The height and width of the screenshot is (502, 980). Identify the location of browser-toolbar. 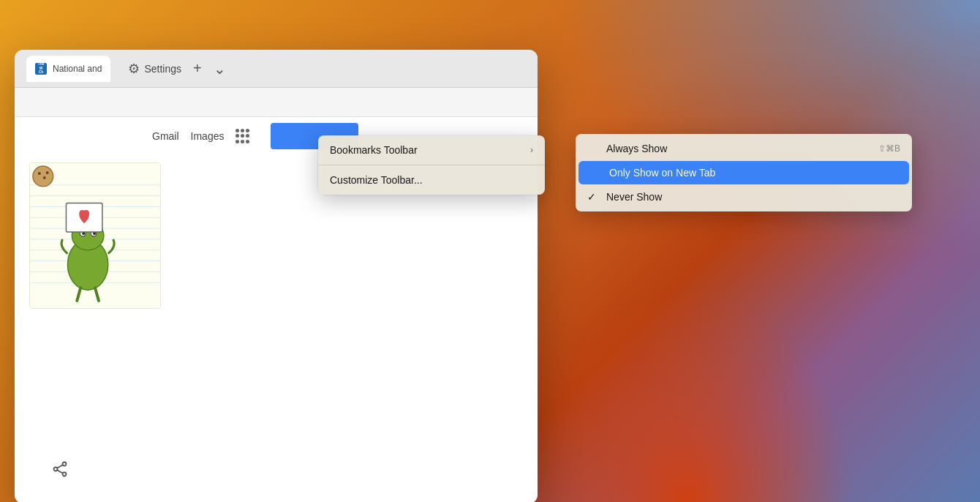
(276, 102).